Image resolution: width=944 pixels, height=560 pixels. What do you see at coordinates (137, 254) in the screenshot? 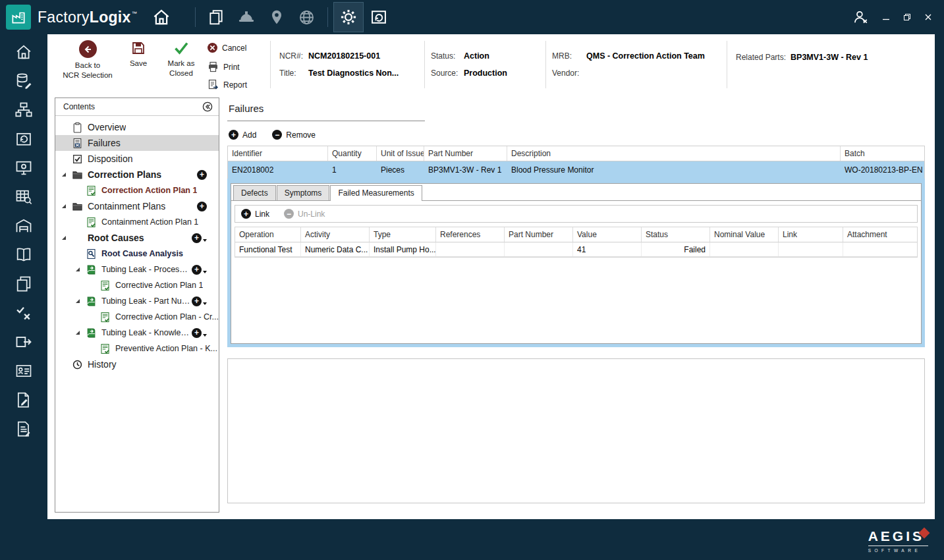
I see `tree-item-root-cause-analysis: Root Cause Analysis` at bounding box center [137, 254].